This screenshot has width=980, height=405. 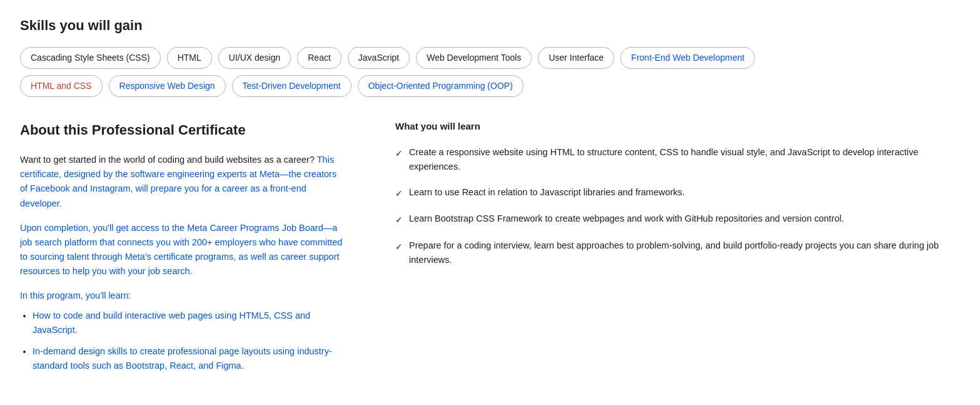 What do you see at coordinates (183, 250) in the screenshot?
I see `about-para-2: Upon completion, you'll get access to th…` at bounding box center [183, 250].